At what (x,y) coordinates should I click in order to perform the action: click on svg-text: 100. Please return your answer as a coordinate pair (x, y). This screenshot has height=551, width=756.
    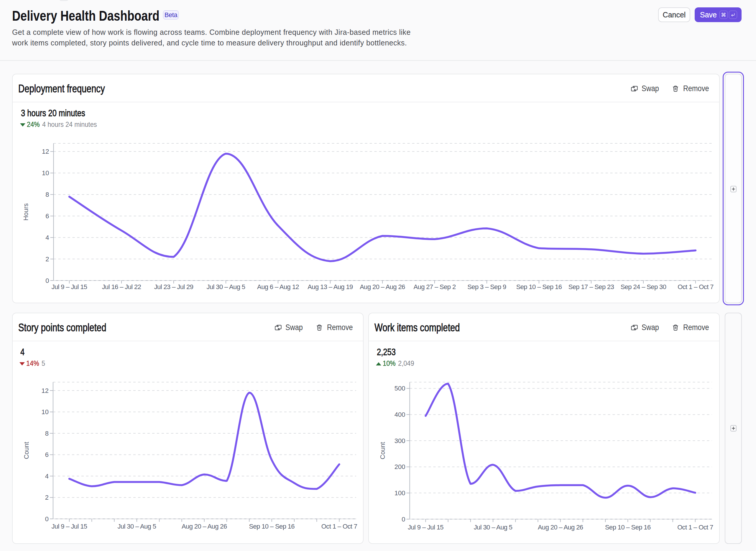
    Looking at the image, I should click on (400, 493).